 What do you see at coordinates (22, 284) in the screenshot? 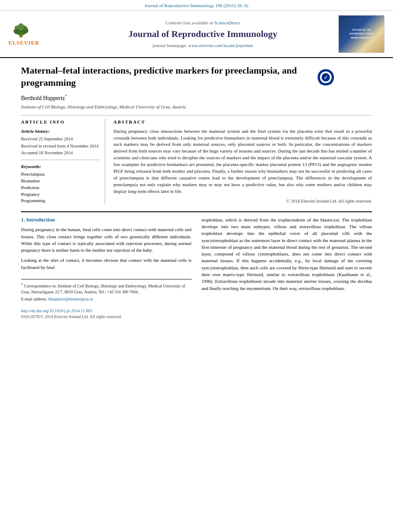
I see `footnote-sup: *` at bounding box center [22, 284].